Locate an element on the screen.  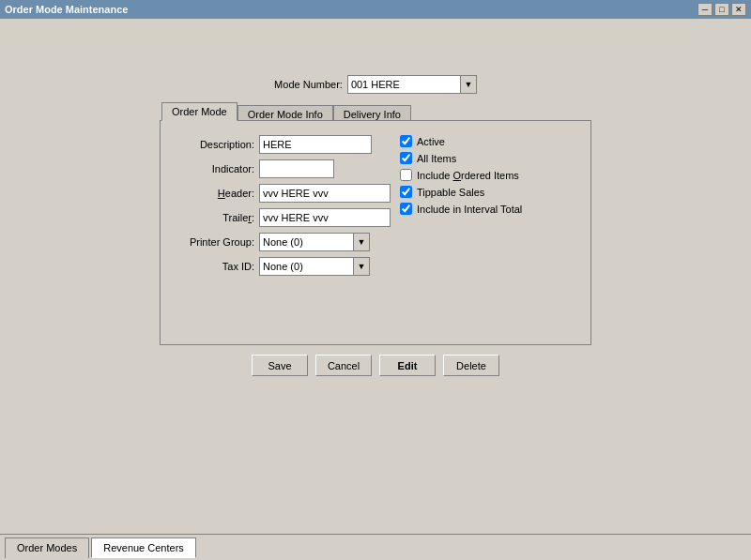
description-label: Description: is located at coordinates (212, 144).